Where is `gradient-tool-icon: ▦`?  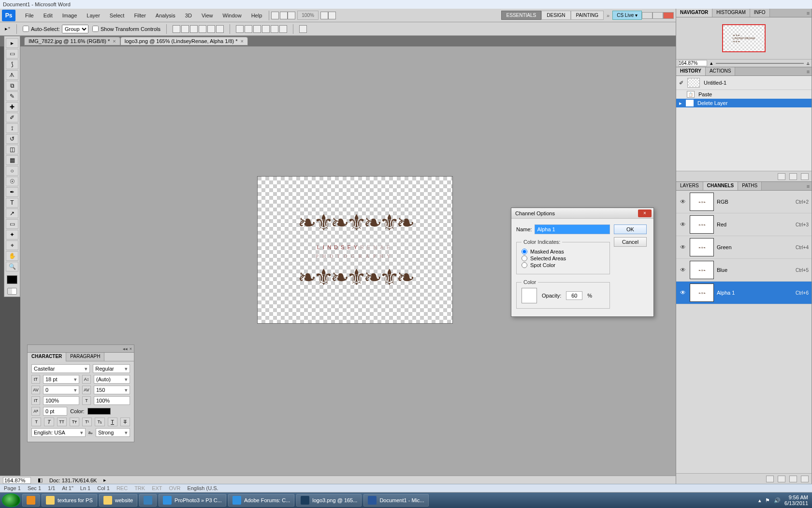 gradient-tool-icon: ▦ is located at coordinates (12, 160).